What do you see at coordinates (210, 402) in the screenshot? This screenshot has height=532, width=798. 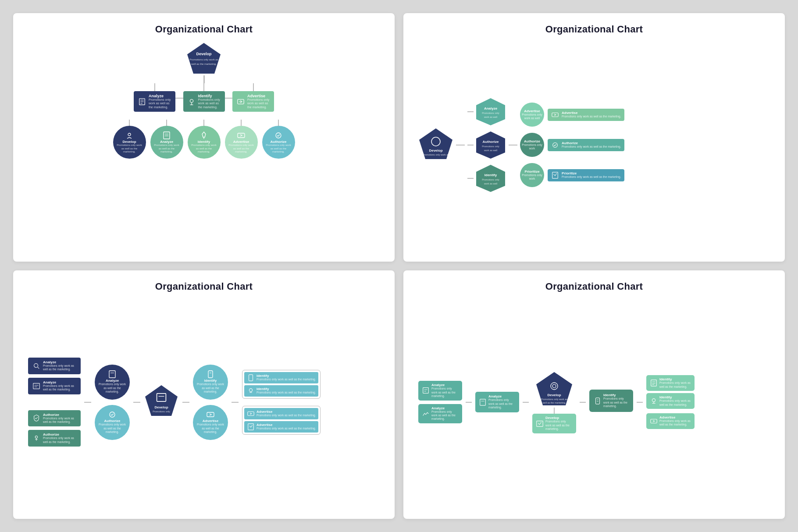 I see `slide3-right-circles: Identify Promotions only work as well as…` at bounding box center [210, 402].